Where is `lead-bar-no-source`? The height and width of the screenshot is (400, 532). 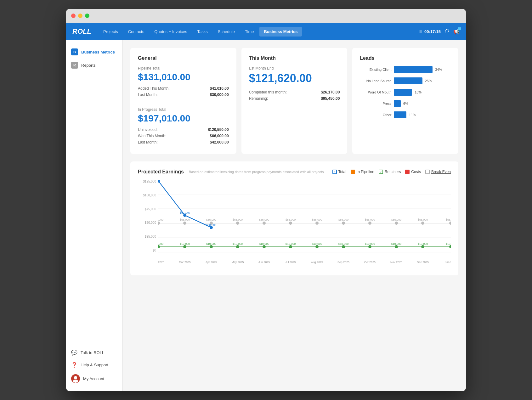
lead-bar-no-source is located at coordinates (408, 81).